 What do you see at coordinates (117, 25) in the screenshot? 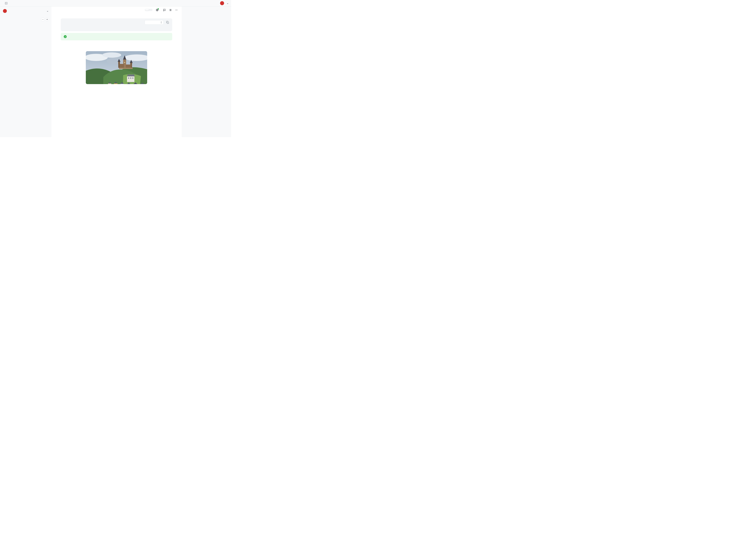
I see `code-block` at bounding box center [117, 25].